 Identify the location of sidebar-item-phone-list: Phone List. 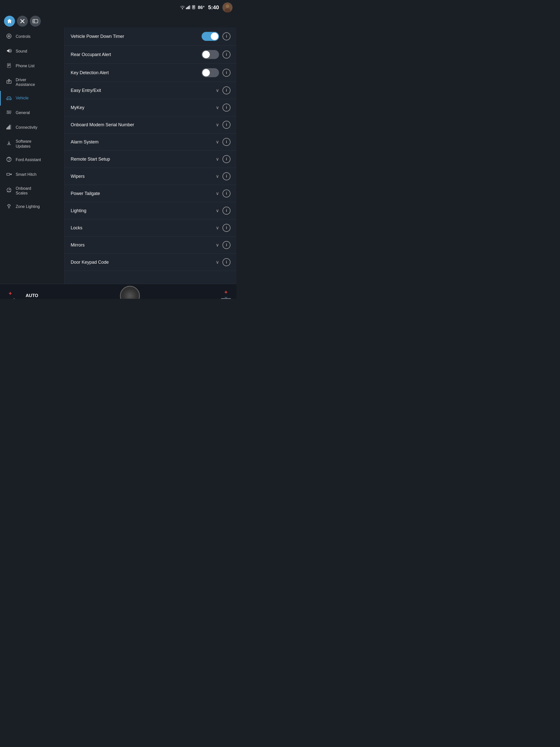
(32, 66).